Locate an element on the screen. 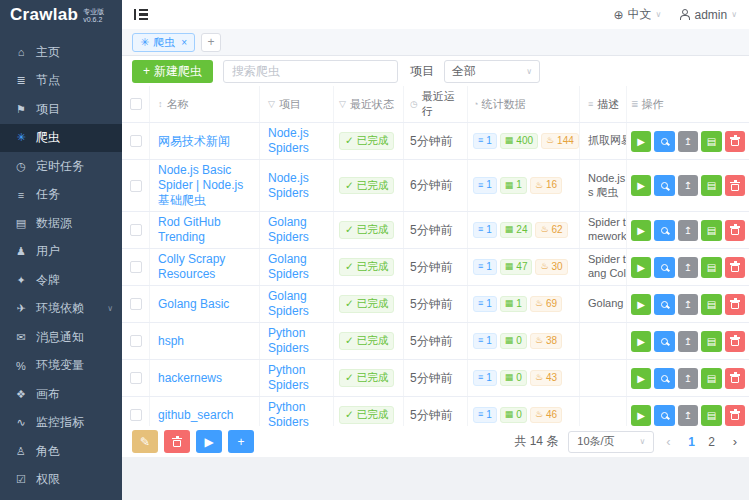 Image resolution: width=749 pixels, height=500 pixels. sidebar-item-projects: ⚑ 项目 is located at coordinates (61, 110).